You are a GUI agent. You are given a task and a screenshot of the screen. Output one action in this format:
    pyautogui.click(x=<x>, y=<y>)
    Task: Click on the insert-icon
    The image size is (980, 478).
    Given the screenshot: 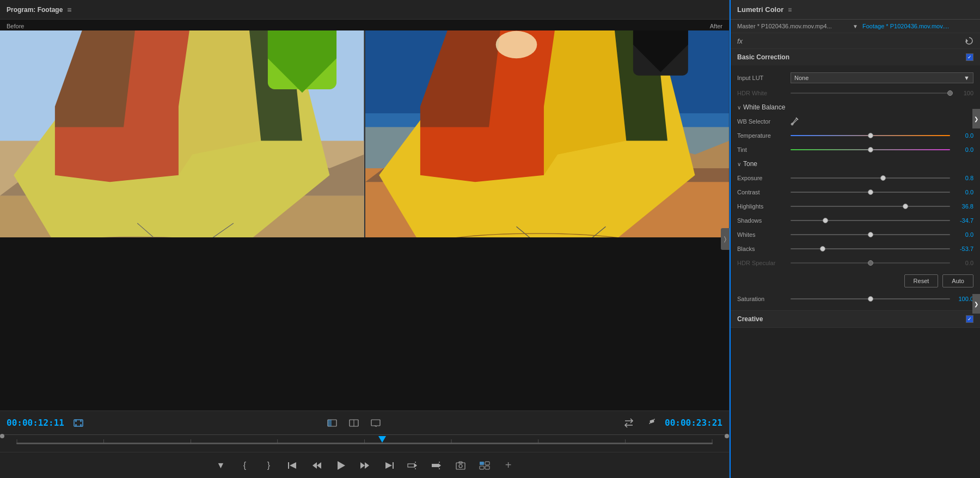 What is the action you would take?
    pyautogui.click(x=413, y=465)
    